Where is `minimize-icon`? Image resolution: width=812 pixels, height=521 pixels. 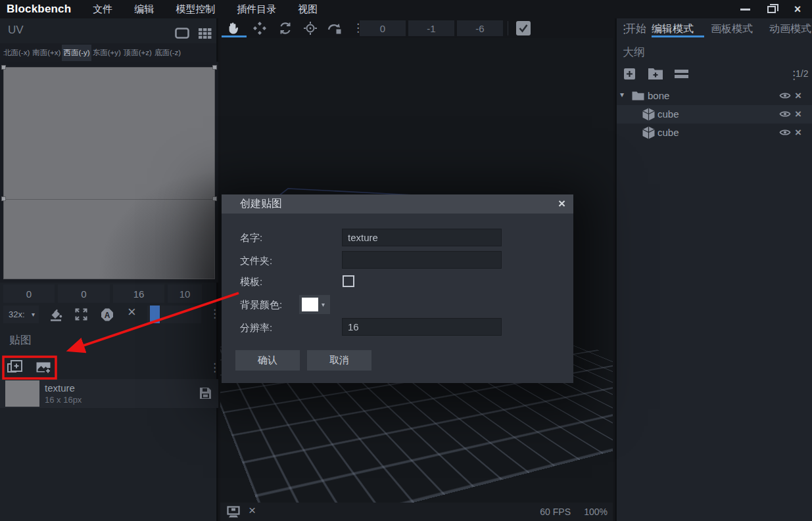 minimize-icon is located at coordinates (746, 9).